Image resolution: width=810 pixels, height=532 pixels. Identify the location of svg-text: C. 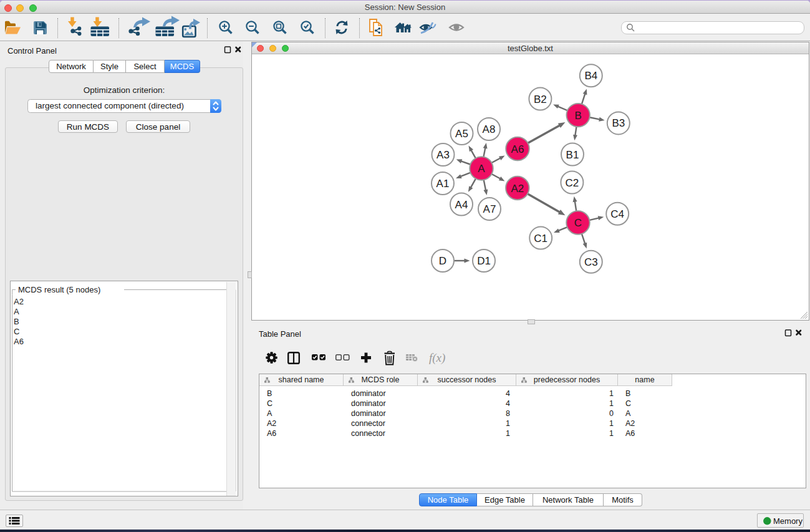
(578, 223).